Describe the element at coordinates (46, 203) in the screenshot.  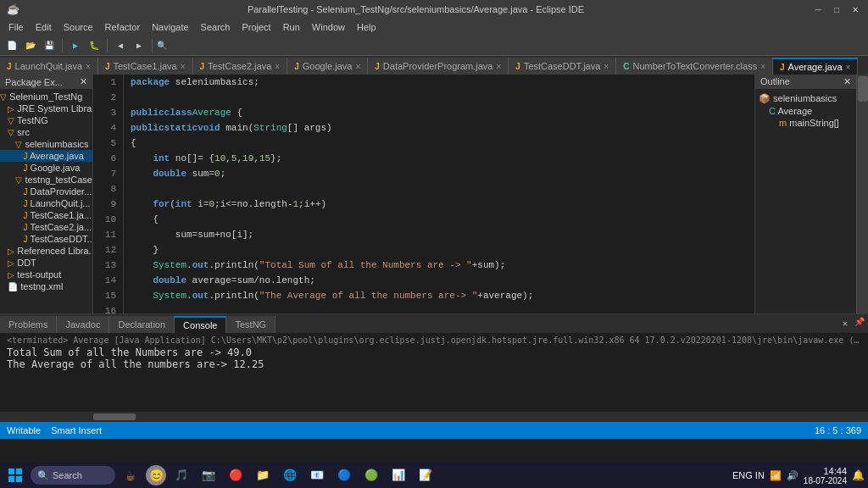
I see `tree-item-launchquit-j---: J LaunchQuit.j...` at that location.